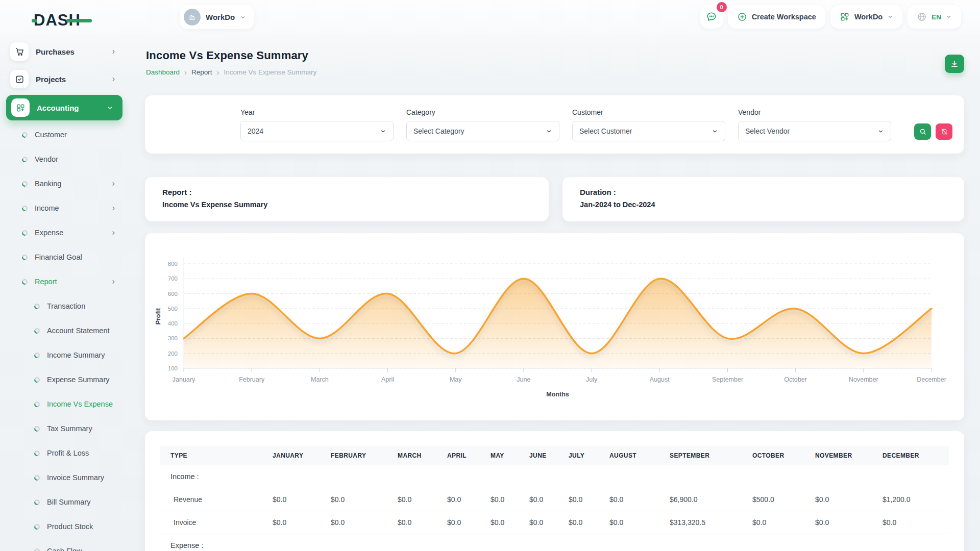 Image resolution: width=980 pixels, height=551 pixels. I want to click on app-menu-button: WorkDo, so click(867, 17).